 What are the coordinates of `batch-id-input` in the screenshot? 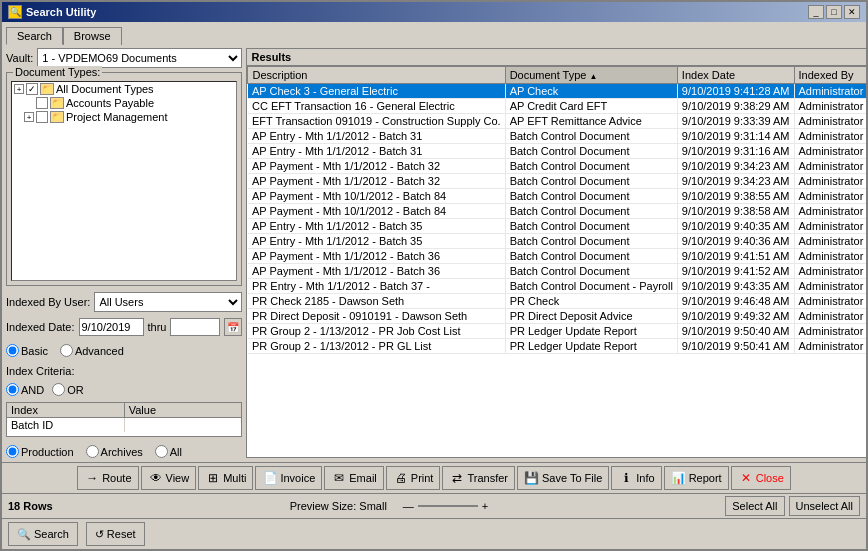 It's located at (184, 425).